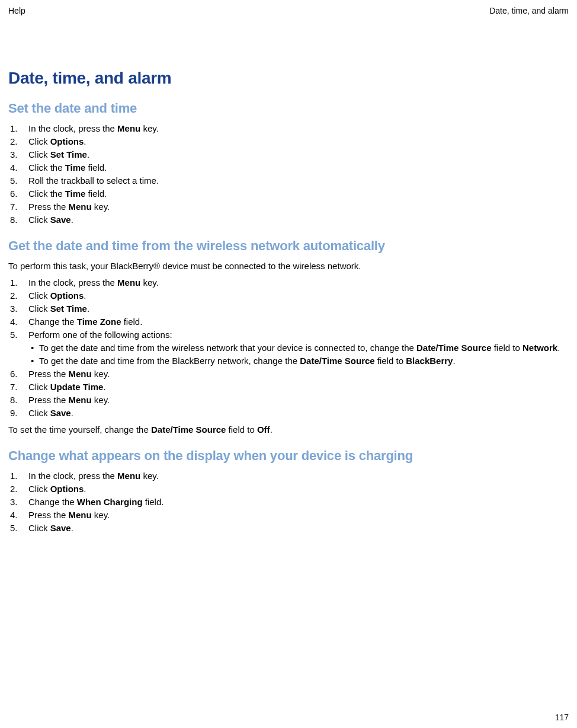  What do you see at coordinates (288, 348) in the screenshot?
I see `list-item: Perform one of the following actions: To…` at bounding box center [288, 348].